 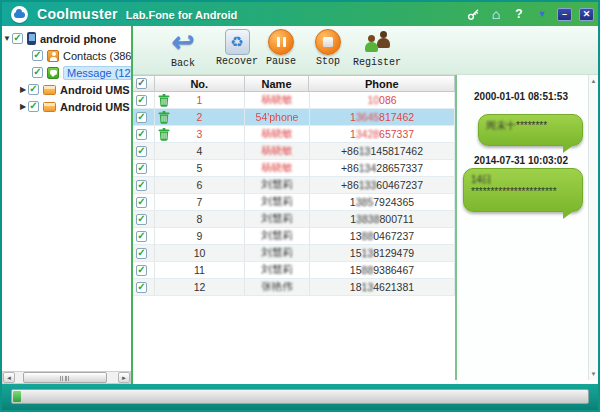 What do you see at coordinates (294, 254) in the screenshot?
I see `table-row: ✓ 10 刘慧莉 15138129479` at bounding box center [294, 254].